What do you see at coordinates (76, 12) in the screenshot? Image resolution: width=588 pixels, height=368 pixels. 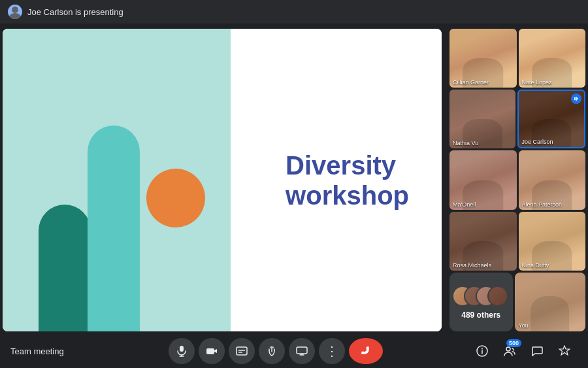 I see `presenter-text: Joe Carlson is presenting` at bounding box center [76, 12].